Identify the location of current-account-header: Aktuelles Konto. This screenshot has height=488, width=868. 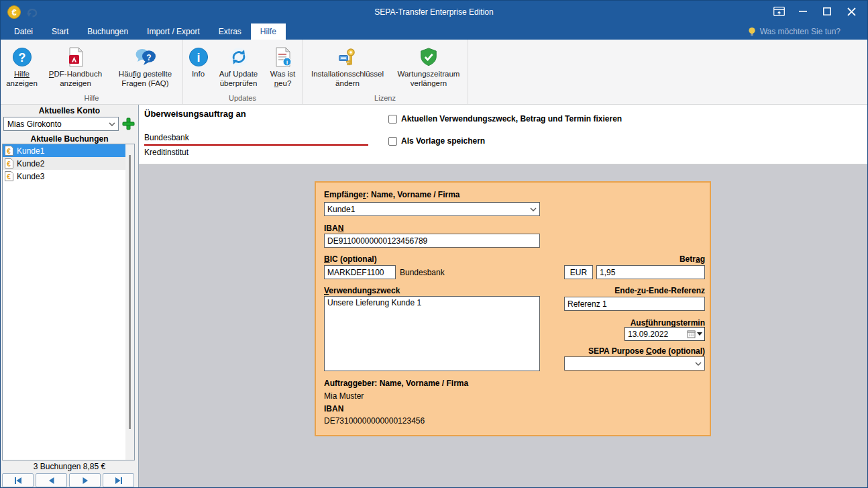
(70, 111).